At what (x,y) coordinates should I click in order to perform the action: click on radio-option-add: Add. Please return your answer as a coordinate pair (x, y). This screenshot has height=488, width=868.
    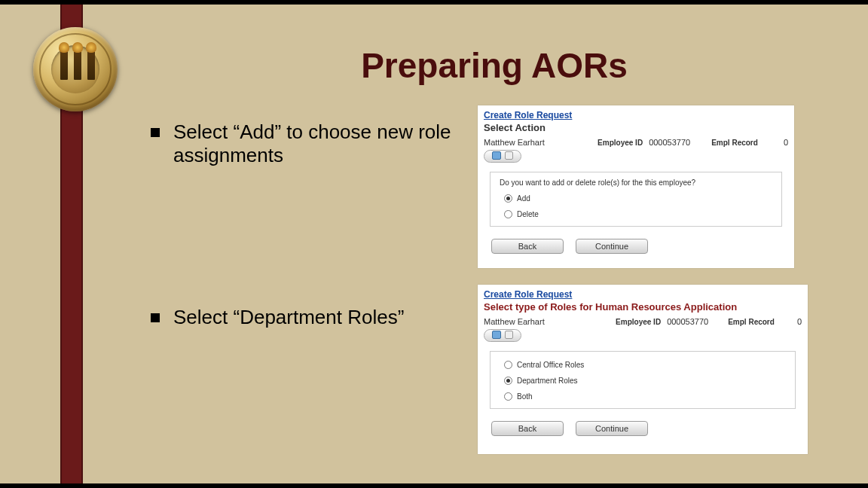
    Looking at the image, I should click on (638, 199).